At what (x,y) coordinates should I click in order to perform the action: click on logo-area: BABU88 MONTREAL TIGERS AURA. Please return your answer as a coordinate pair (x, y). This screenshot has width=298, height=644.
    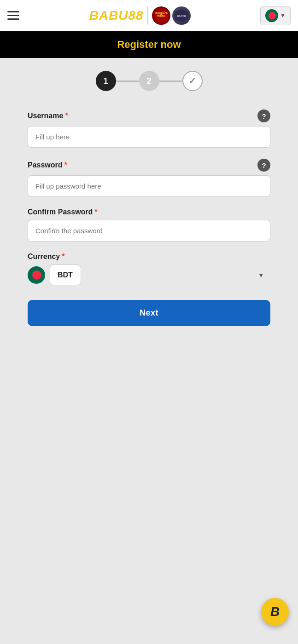
    Looking at the image, I should click on (140, 16).